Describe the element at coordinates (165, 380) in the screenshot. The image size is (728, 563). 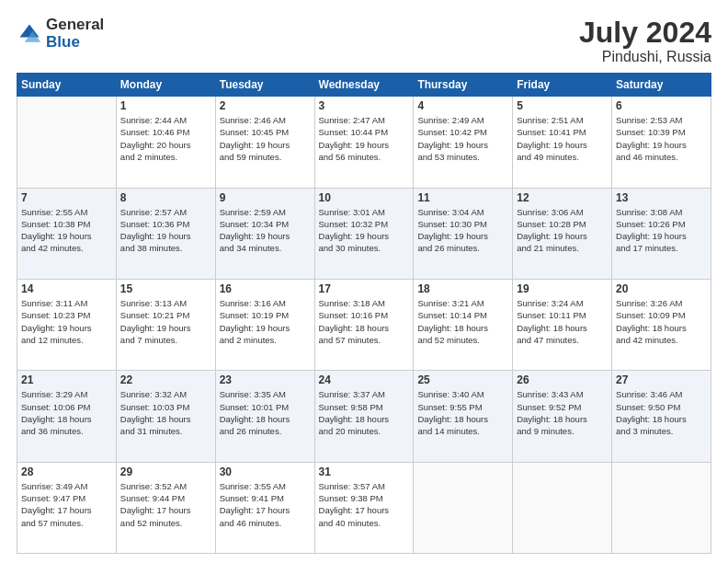
I see `day-number: 22` at that location.